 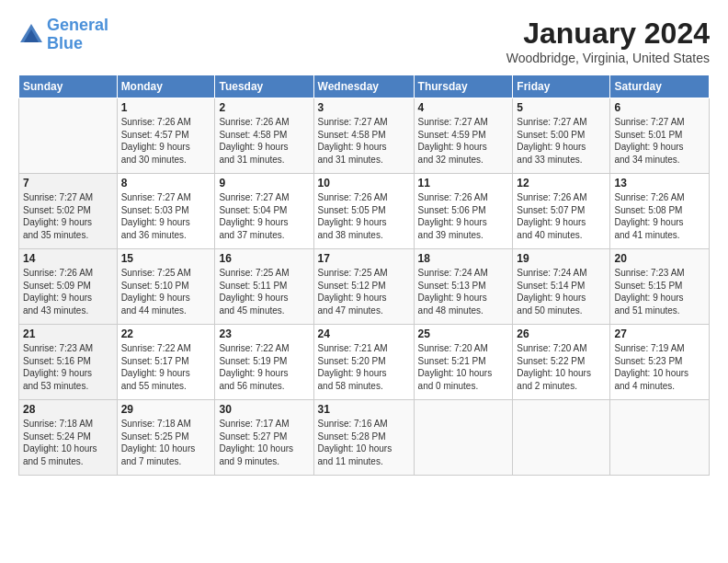 What do you see at coordinates (68, 212) in the screenshot?
I see `day-cell: 7Sunrise: 7:27 AM Sunset: 5:02 PM Daylig…` at bounding box center [68, 212].